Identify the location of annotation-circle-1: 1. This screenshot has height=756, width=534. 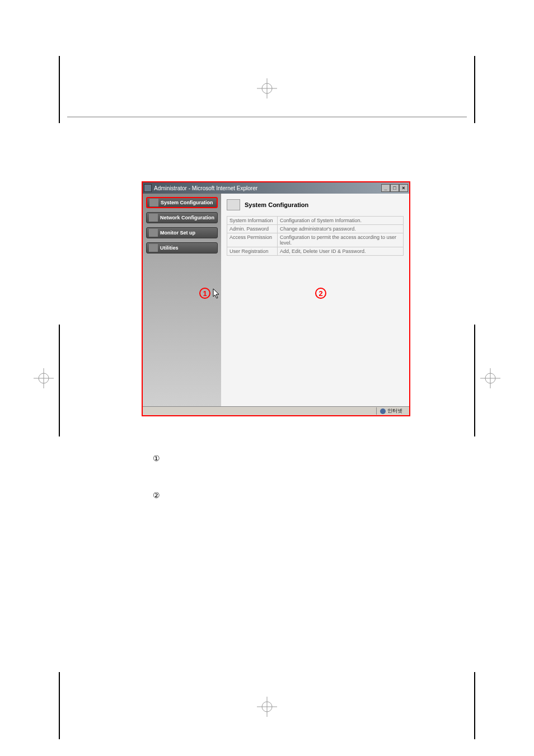
(205, 293).